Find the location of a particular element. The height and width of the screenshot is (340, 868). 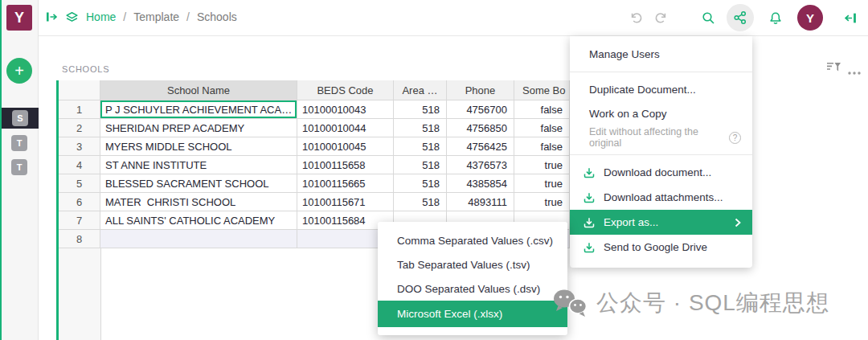

watermark-text: 公众号 · SQL编程思想 is located at coordinates (713, 303).